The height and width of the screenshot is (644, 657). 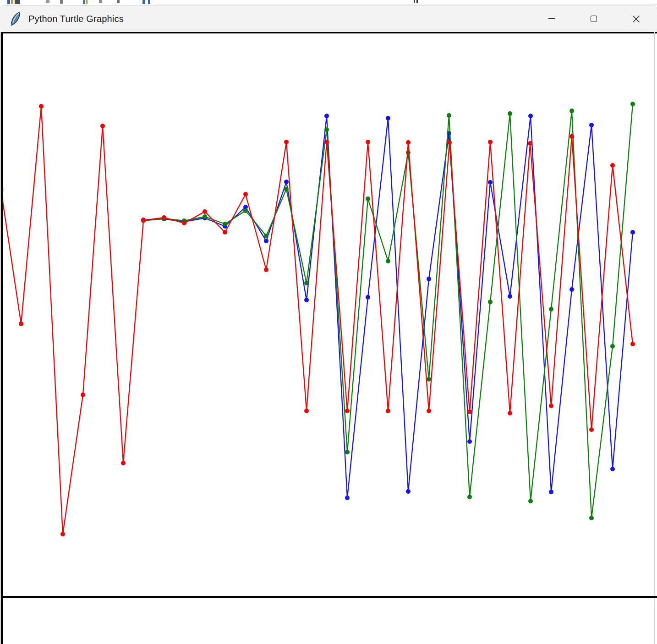 I want to click on python-feather-icon, so click(x=16, y=19).